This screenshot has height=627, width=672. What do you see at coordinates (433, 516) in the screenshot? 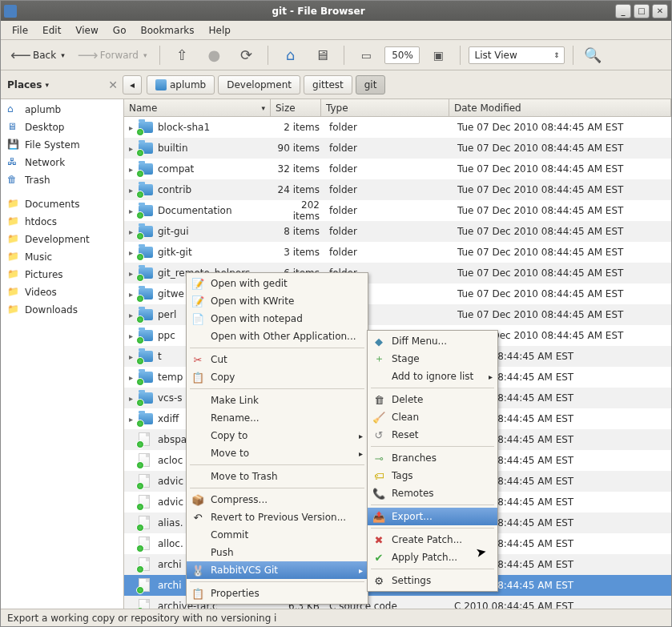
I see `menu-item-export: 📤Export...` at bounding box center [433, 516].